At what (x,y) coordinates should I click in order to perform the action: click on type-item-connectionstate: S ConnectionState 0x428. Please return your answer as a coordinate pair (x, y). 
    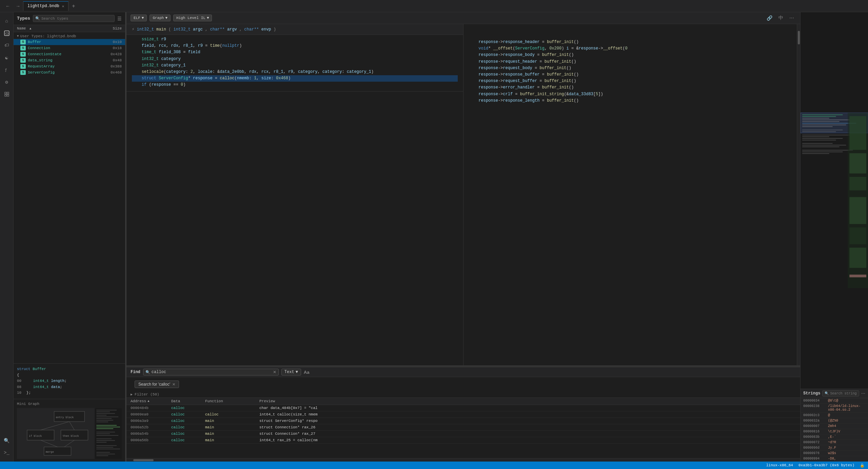
    Looking at the image, I should click on (69, 54).